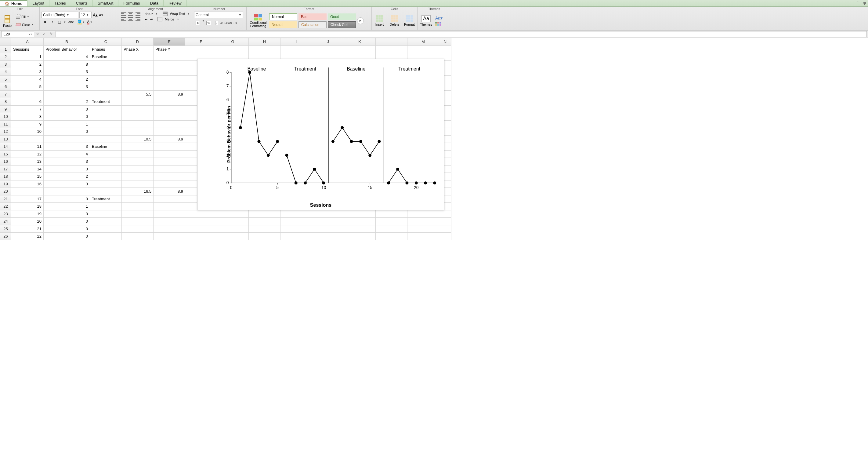  I want to click on cell: 14, so click(28, 169).